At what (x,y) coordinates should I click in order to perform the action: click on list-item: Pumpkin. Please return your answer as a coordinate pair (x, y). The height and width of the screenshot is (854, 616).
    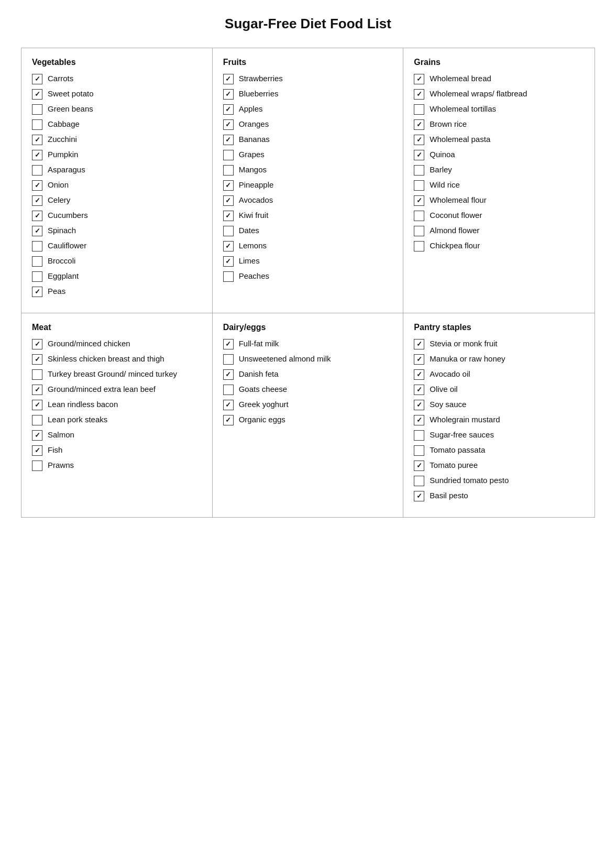
    Looking at the image, I should click on (117, 155).